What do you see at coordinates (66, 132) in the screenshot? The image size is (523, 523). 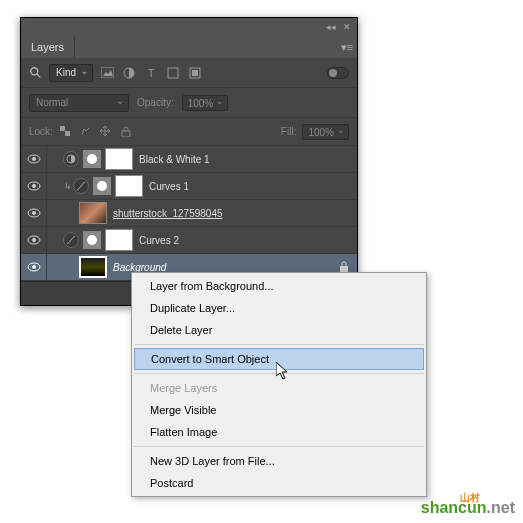 I see `lock-transparency-icon` at bounding box center [66, 132].